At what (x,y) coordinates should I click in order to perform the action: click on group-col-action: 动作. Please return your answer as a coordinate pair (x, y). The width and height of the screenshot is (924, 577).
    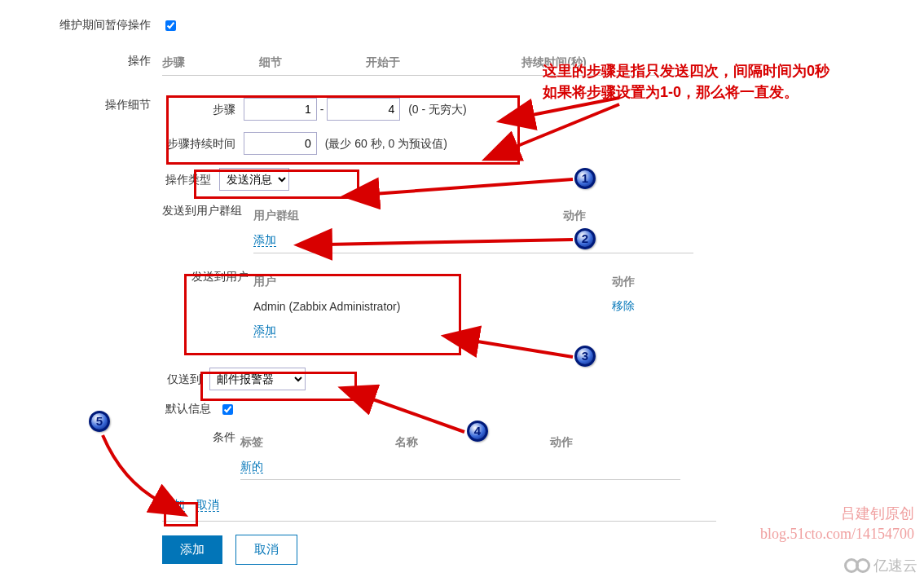
    Looking at the image, I should click on (628, 216).